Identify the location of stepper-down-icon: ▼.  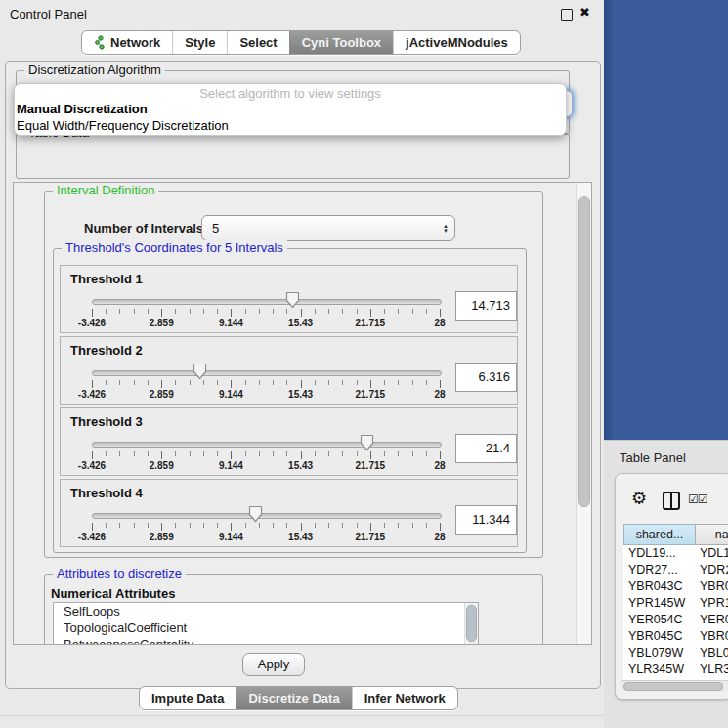
(446, 231).